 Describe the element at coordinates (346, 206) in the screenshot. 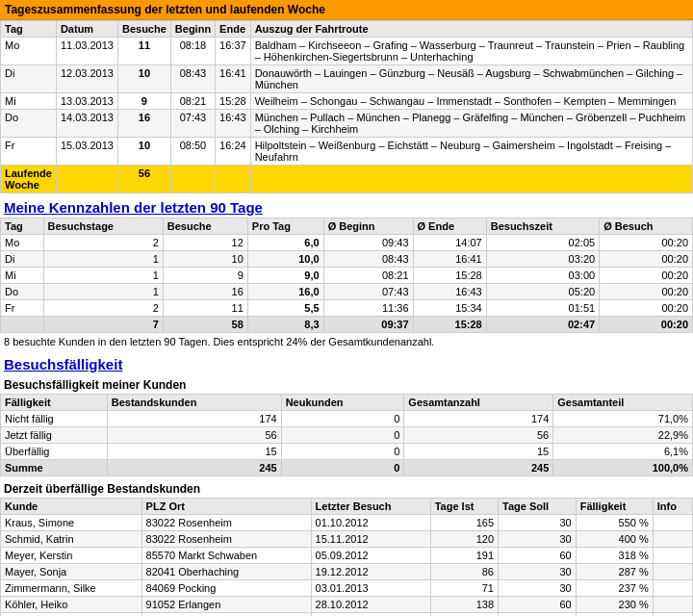

I see `section-90-title: Meine Kennzahlen der letzten 90 Tage` at that location.